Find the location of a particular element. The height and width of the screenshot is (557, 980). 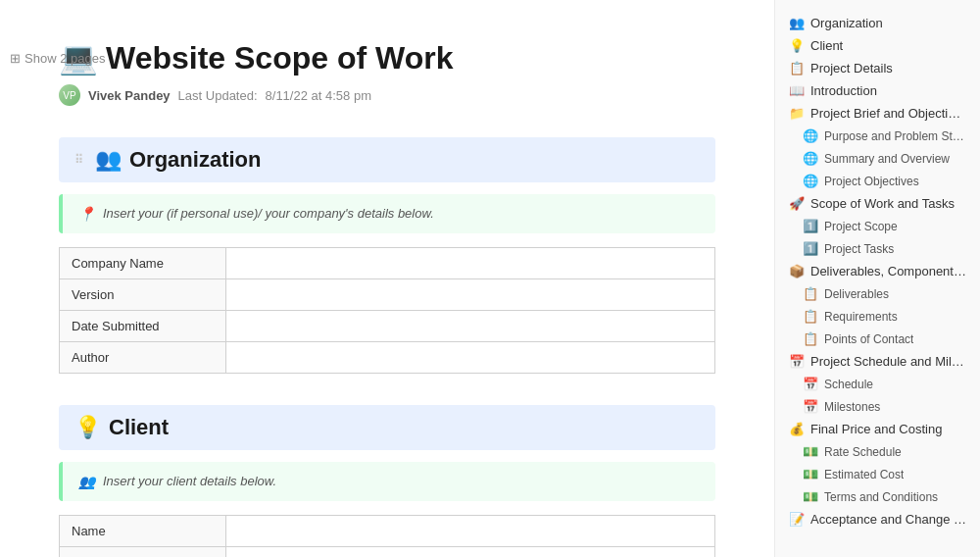

sidebar-item: 📋Project Details is located at coordinates (878, 69).